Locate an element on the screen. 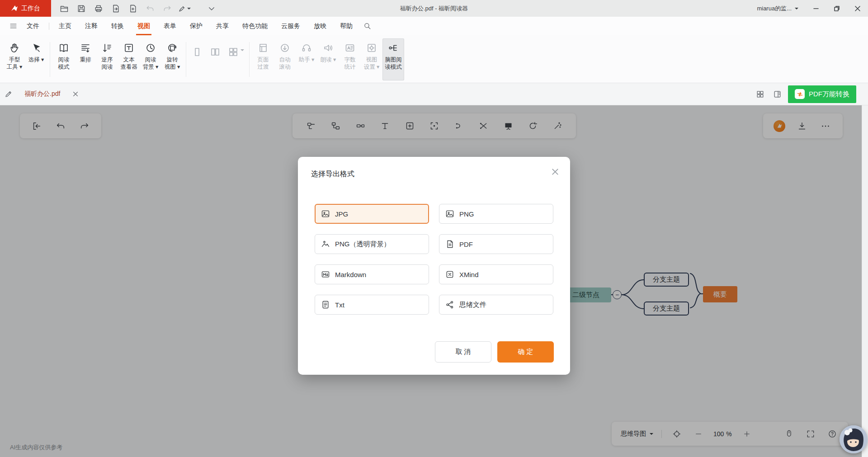 This screenshot has width=868, height=457. menu-comment: 注释 is located at coordinates (91, 26).